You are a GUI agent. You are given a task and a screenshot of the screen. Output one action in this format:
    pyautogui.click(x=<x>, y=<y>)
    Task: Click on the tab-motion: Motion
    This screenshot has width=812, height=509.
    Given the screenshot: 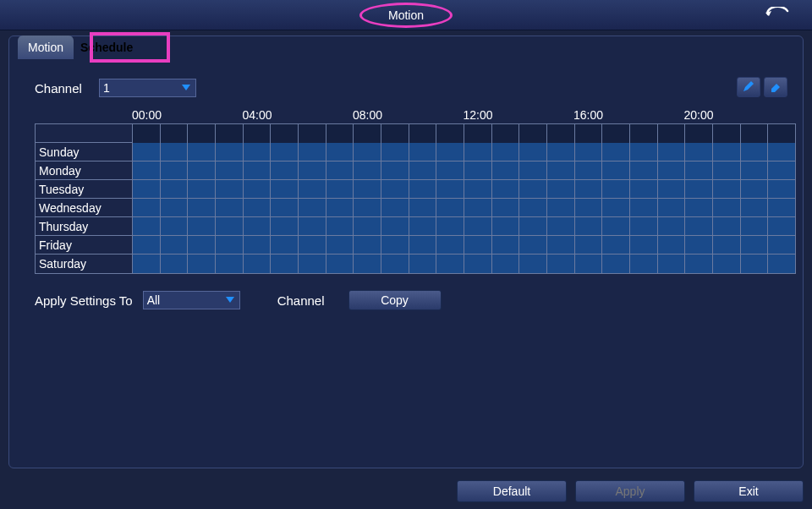 What is the action you would take?
    pyautogui.click(x=46, y=47)
    